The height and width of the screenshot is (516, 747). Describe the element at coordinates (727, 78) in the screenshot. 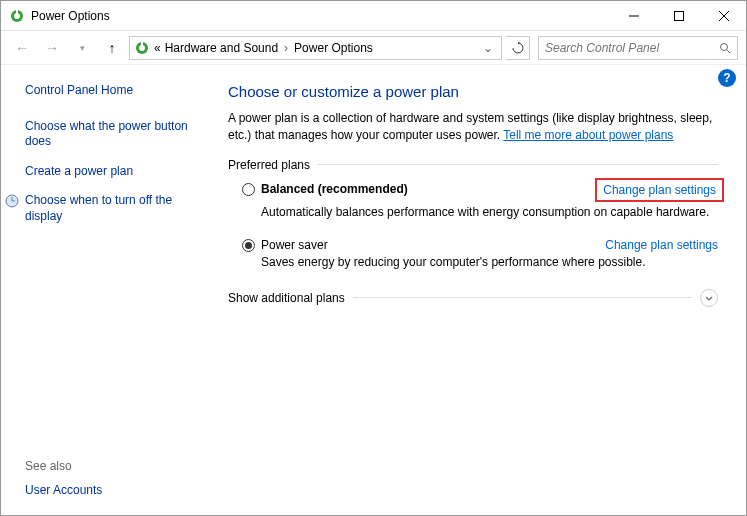

I see `help-button: ?` at that location.